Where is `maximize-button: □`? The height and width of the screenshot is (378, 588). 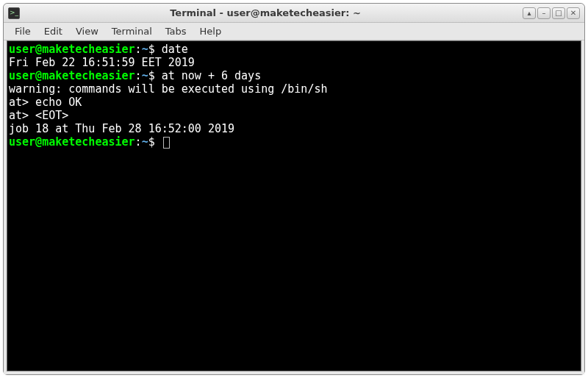
maximize-button: □ is located at coordinates (559, 13).